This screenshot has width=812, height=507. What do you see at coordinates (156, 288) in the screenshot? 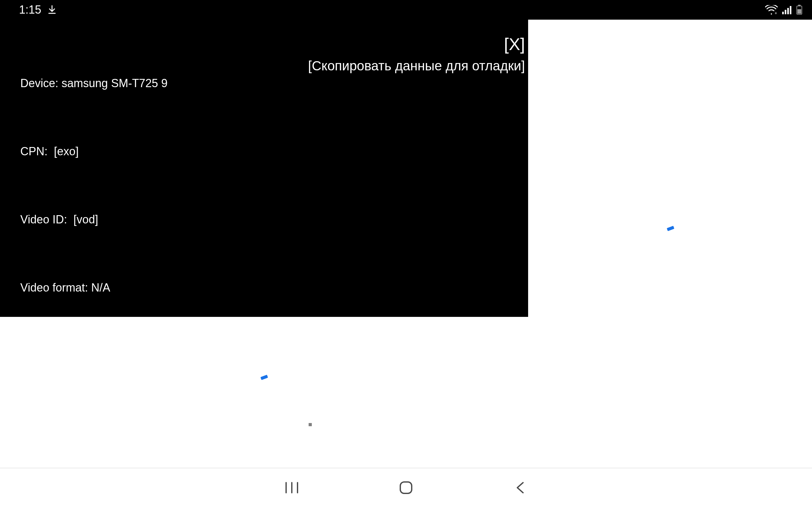
I see `debug-line-video-format: Video format: N/A` at bounding box center [156, 288].